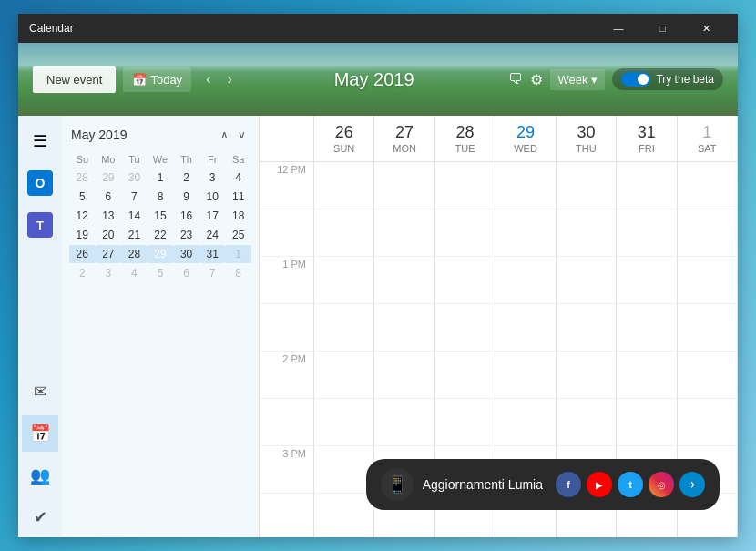 The height and width of the screenshot is (551, 756). Describe the element at coordinates (40, 141) in the screenshot. I see `hamburger-menu-button: ☰` at that location.